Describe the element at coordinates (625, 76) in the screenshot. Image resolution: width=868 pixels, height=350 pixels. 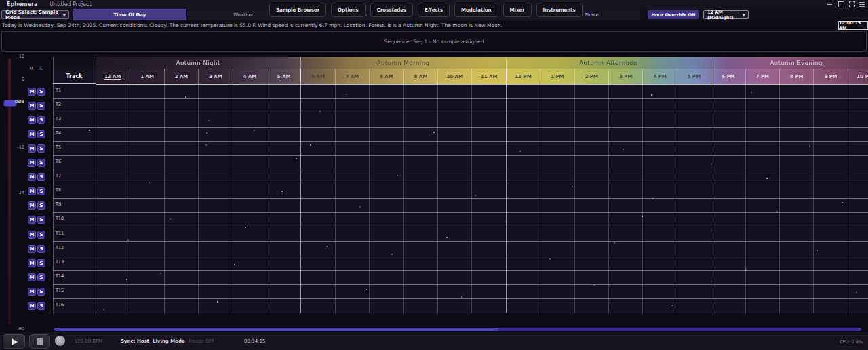
I see `hour-header-3-pm: 3 PM` at that location.